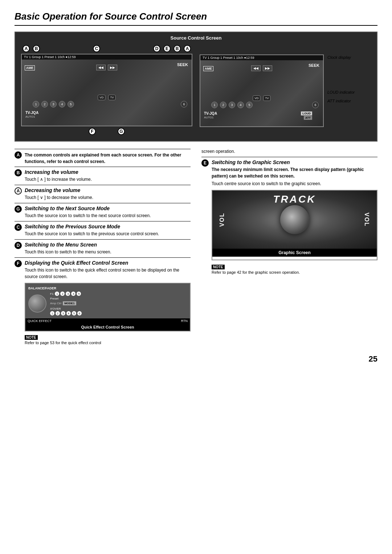 This screenshot has width=392, height=554. I want to click on qe-c3: 3, so click(68, 294).